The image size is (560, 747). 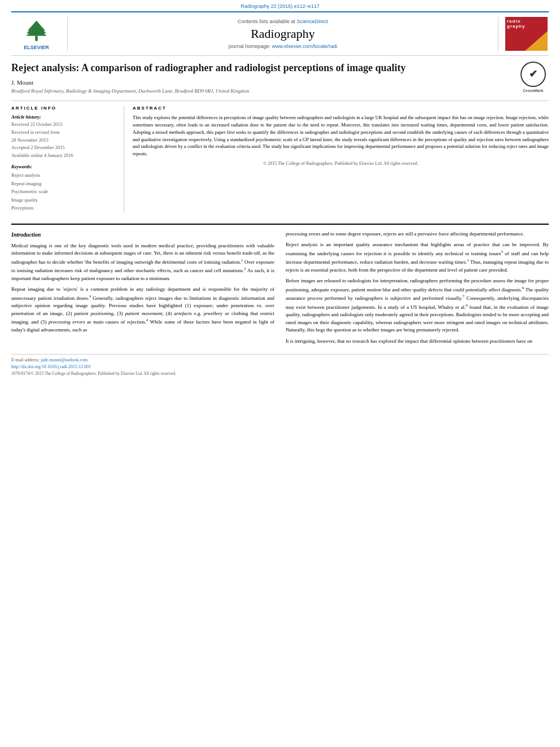 I want to click on abstract-text: This study explores the potential differ…, so click(x=341, y=136).